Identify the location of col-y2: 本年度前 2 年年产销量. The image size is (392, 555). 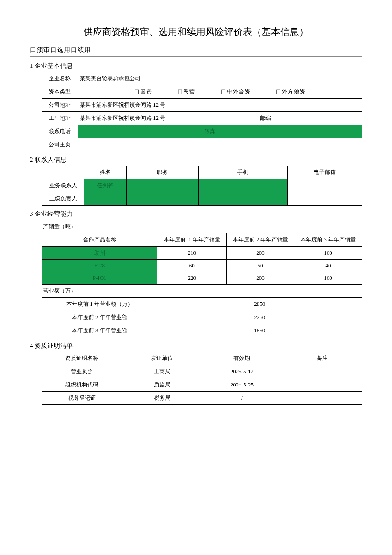
(261, 240).